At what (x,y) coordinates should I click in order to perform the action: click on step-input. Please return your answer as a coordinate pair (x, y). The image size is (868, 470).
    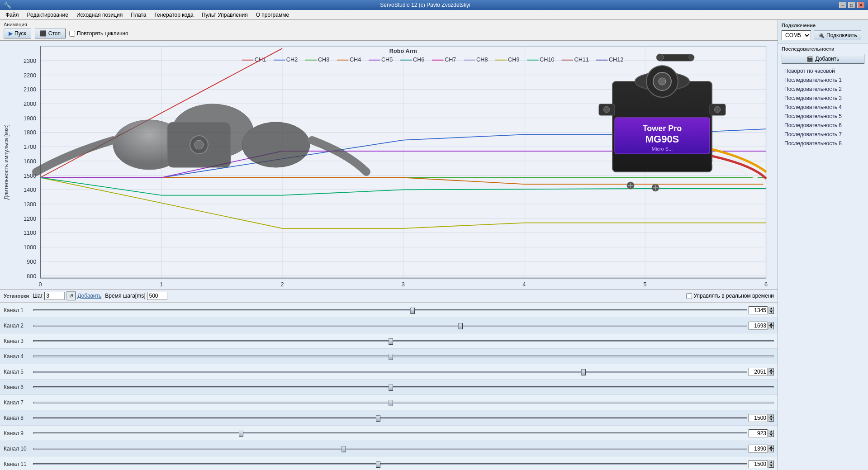
    Looking at the image, I should click on (54, 296).